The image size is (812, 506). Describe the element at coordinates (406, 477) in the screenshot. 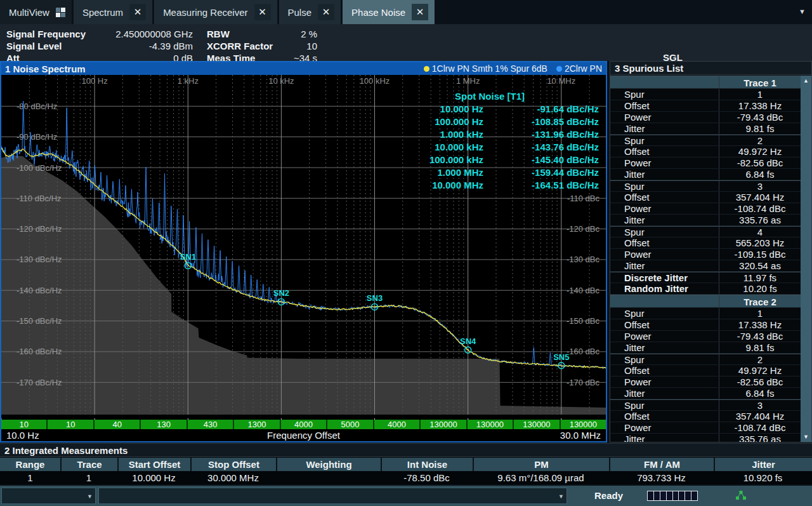

I see `integrated-row: 1110.000 Hz30.000 MHz-78.50 dBc9.63 m°/1…` at that location.